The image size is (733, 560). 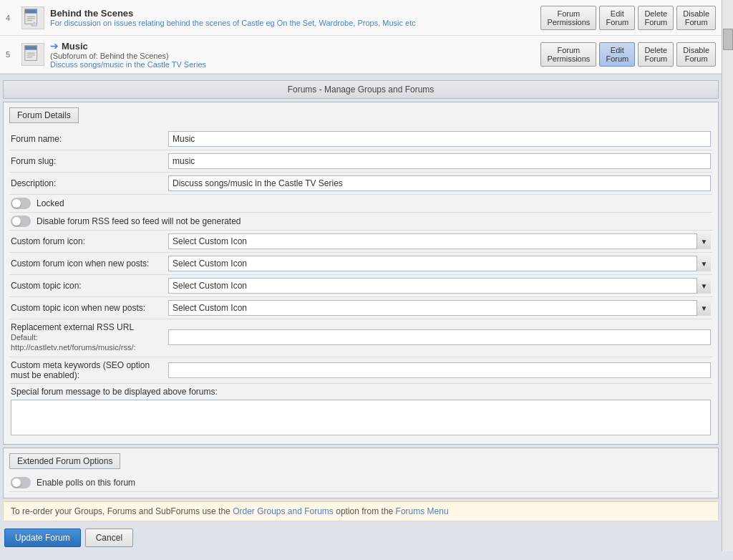 I want to click on special-message-label: Special forum message to be displayed ab…, so click(x=361, y=392).